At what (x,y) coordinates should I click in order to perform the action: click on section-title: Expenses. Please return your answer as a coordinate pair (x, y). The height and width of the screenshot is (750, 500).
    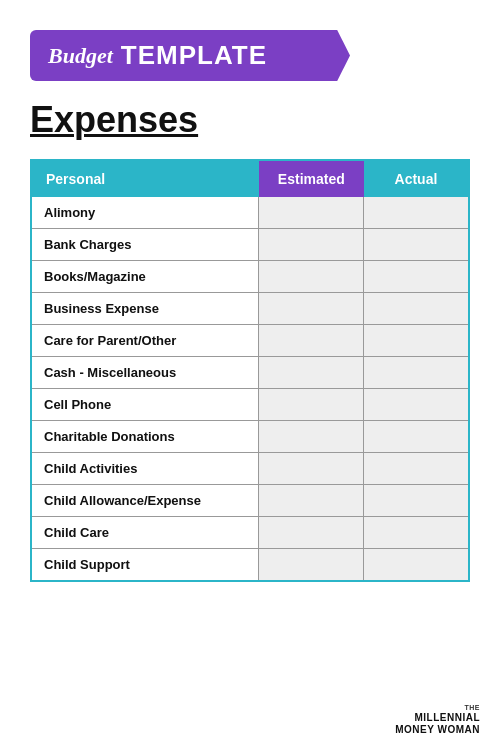
    Looking at the image, I should click on (250, 120).